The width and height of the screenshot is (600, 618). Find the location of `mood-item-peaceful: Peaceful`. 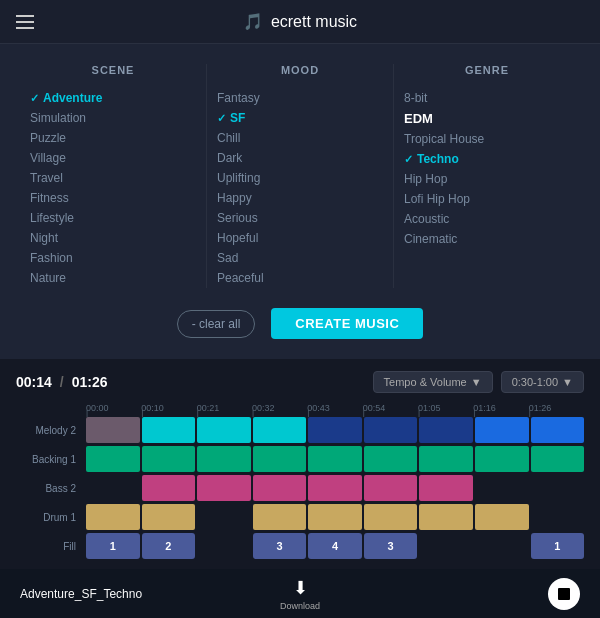

mood-item-peaceful: Peaceful is located at coordinates (300, 278).